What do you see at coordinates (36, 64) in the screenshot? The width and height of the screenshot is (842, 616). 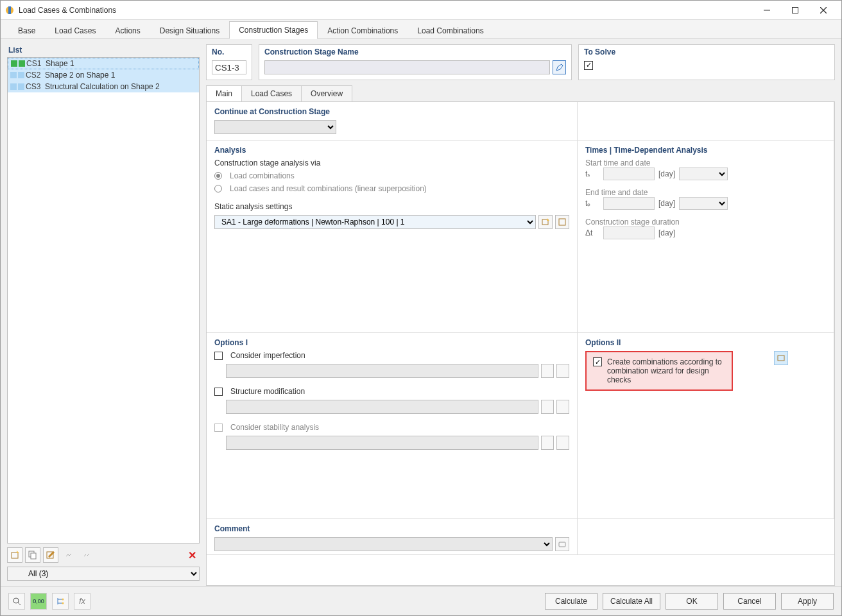 I see `list-item-code: CS1` at bounding box center [36, 64].